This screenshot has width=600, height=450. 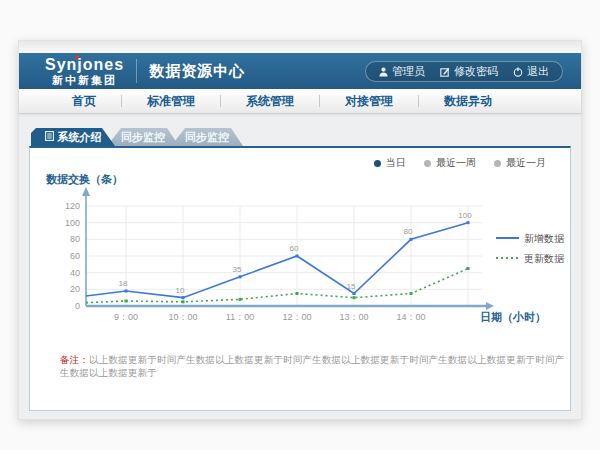 I want to click on svg-text: 更新数据, so click(x=544, y=258).